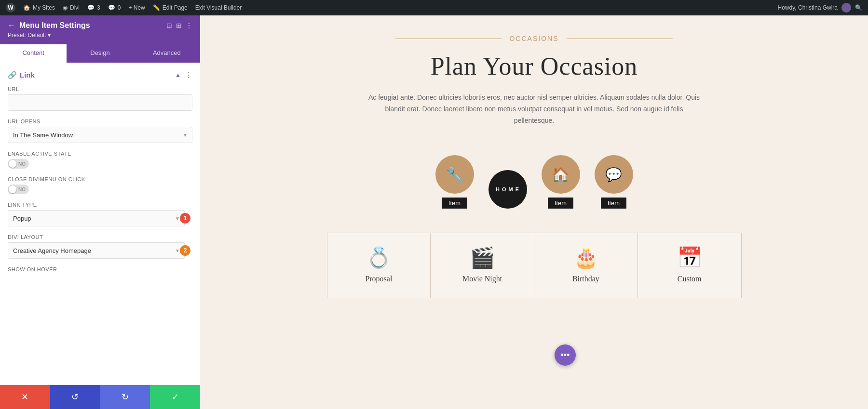  Describe the element at coordinates (39, 8) in the screenshot. I see `my-sites-link: 🏠 My Sites` at that location.